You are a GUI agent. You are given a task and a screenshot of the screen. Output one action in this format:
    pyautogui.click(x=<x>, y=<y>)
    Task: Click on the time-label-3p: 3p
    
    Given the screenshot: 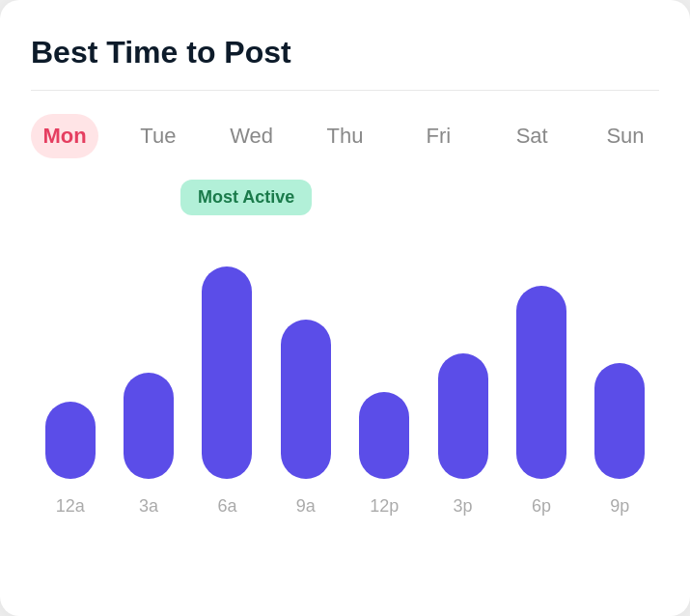 What is the action you would take?
    pyautogui.click(x=463, y=506)
    